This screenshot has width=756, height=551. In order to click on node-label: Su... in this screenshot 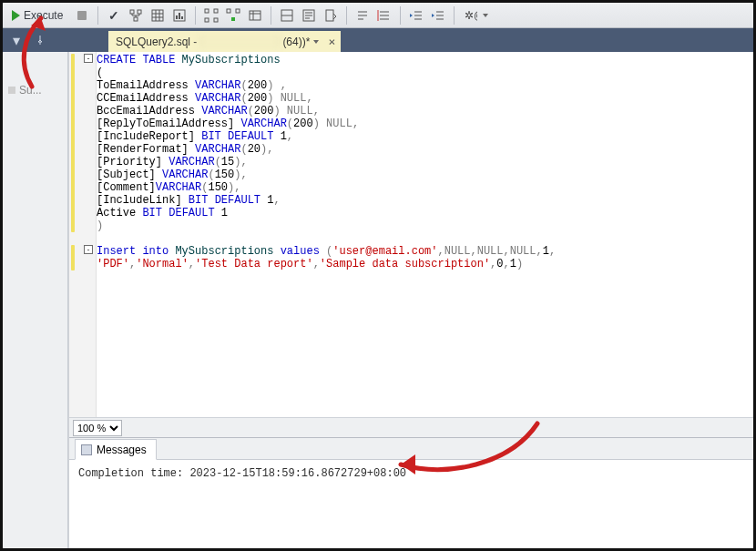, I will do `click(31, 90)`.